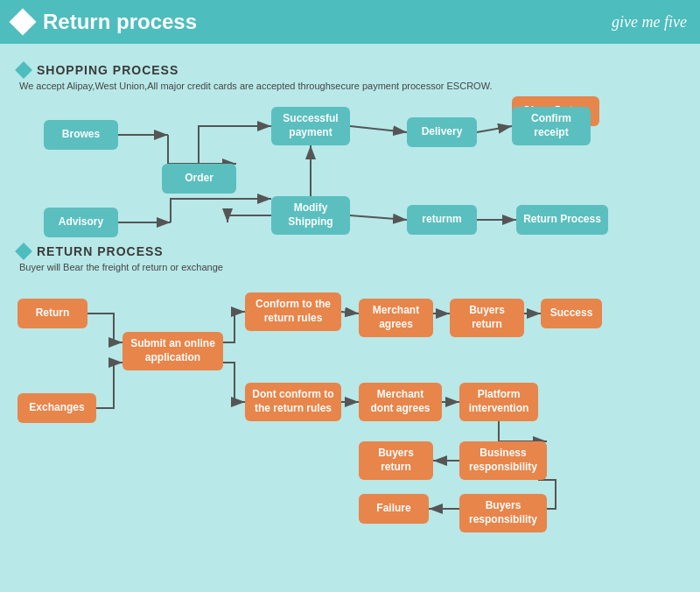  I want to click on return-section-desc: Buyer will Bear the freight of return or…, so click(351, 267).